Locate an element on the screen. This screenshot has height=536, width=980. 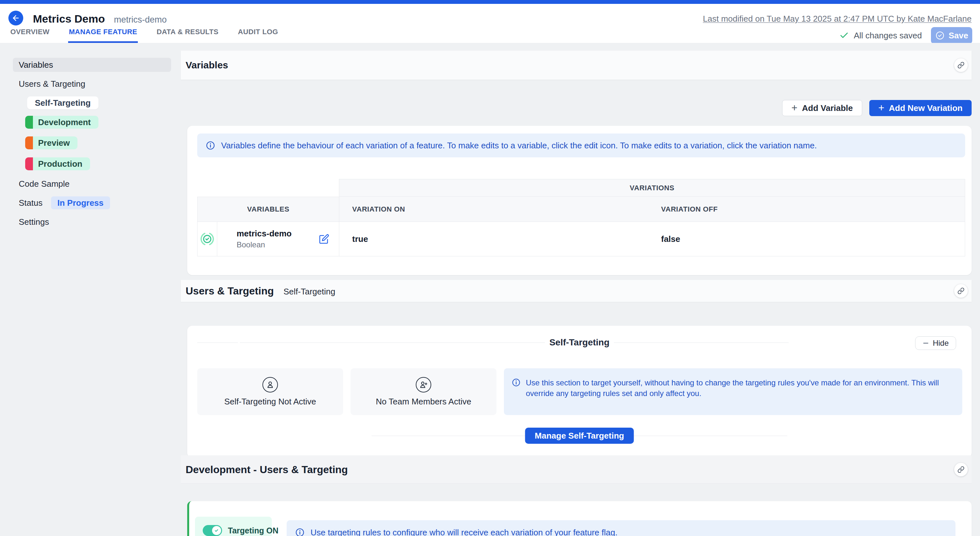
column-header-variation-on: VARIATION ON is located at coordinates (495, 209).